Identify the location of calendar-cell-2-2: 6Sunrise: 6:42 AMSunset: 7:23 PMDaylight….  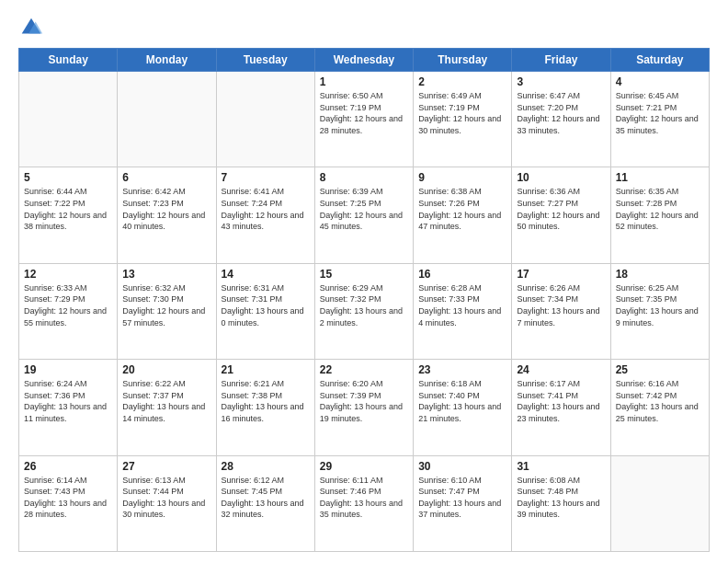
(167, 215).